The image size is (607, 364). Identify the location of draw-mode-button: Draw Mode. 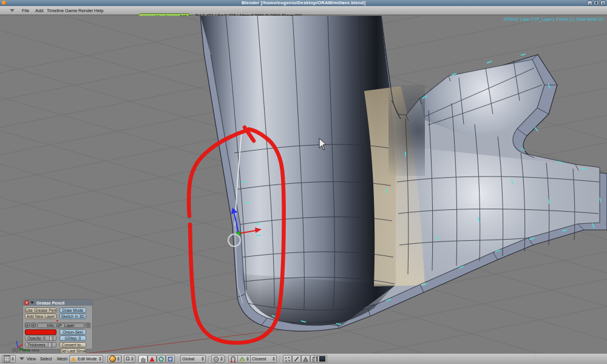
(73, 311).